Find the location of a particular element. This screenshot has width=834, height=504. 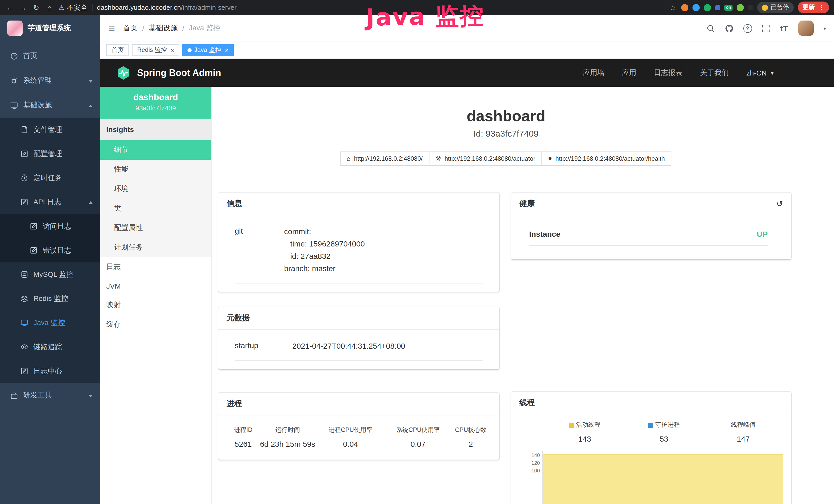

legend-swatch-blue is located at coordinates (651, 425).